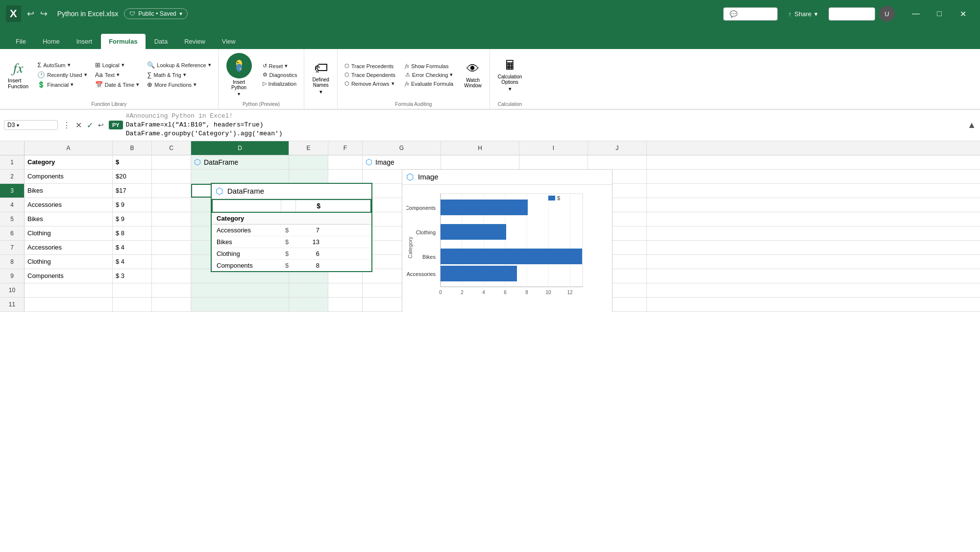 The image size is (980, 552). I want to click on cell-A9: Components, so click(69, 276).